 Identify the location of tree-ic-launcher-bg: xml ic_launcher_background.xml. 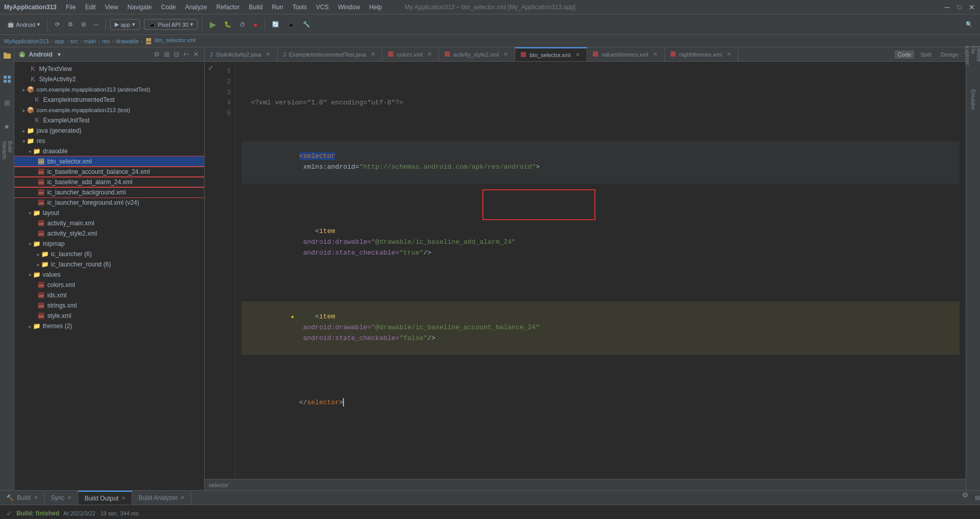
(109, 192).